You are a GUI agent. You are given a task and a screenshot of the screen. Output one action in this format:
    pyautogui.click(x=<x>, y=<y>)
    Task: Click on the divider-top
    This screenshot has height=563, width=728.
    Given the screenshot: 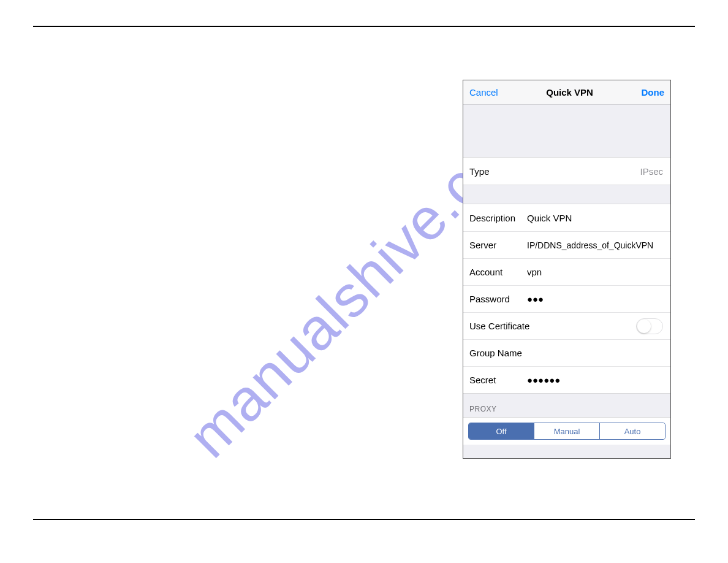 What is the action you would take?
    pyautogui.click(x=364, y=26)
    